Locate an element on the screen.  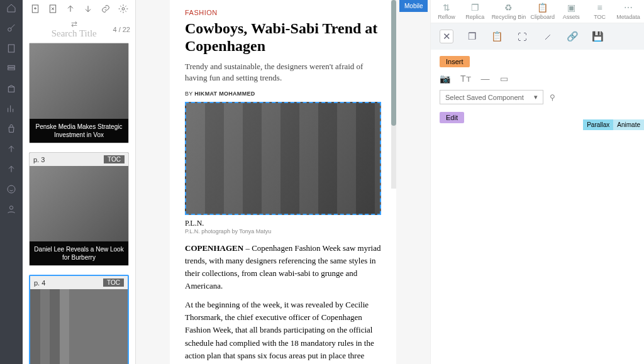
settings-icon is located at coordinates (123, 10).